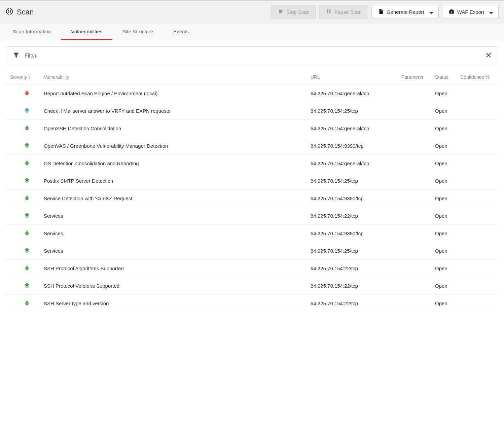 The width and height of the screenshot is (504, 425). What do you see at coordinates (177, 77) in the screenshot?
I see `col-vulnerability: Vulnerability` at bounding box center [177, 77].